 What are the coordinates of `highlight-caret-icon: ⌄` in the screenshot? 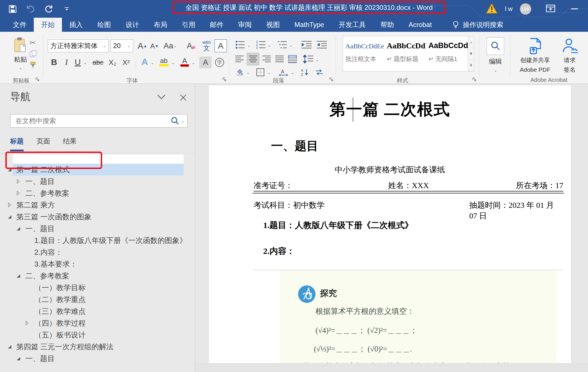 It's located at (173, 63).